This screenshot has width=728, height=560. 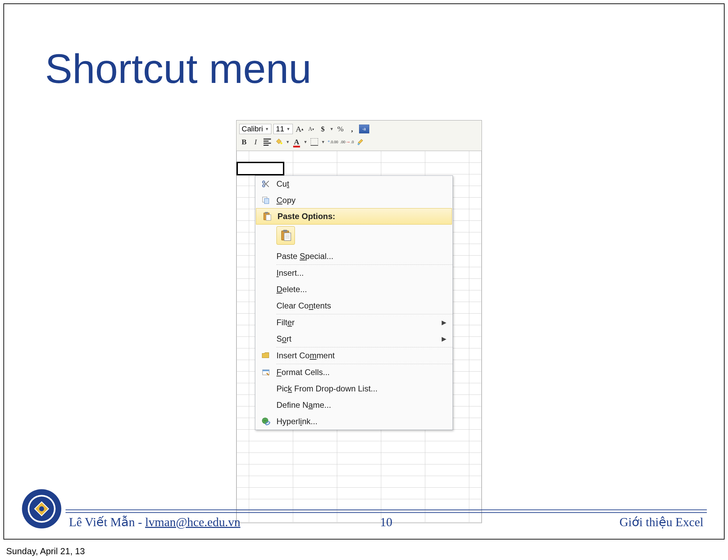 What do you see at coordinates (252, 129) in the screenshot?
I see `font-name-label: Calibri` at bounding box center [252, 129].